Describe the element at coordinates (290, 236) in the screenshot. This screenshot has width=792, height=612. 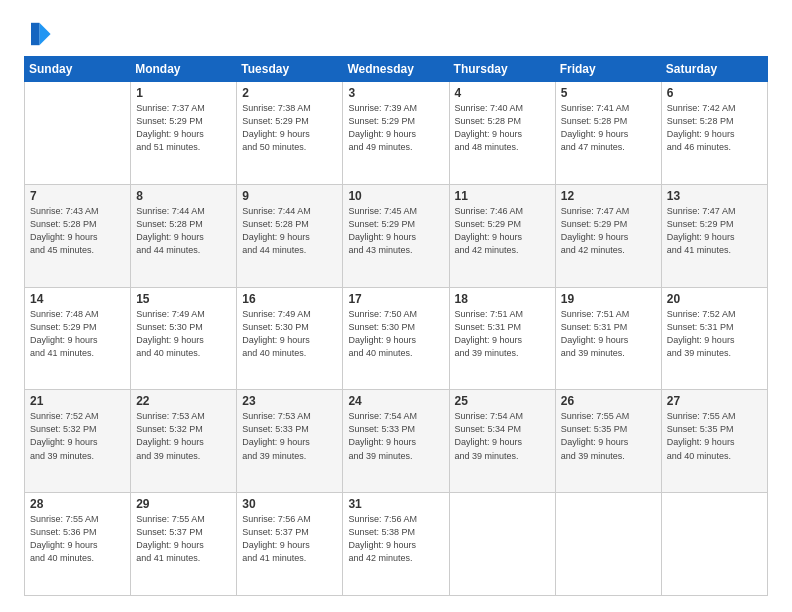
I see `calendar-cell: 9Sunrise: 7:44 AM Sunset: 5:28 PM Daylig…` at that location.